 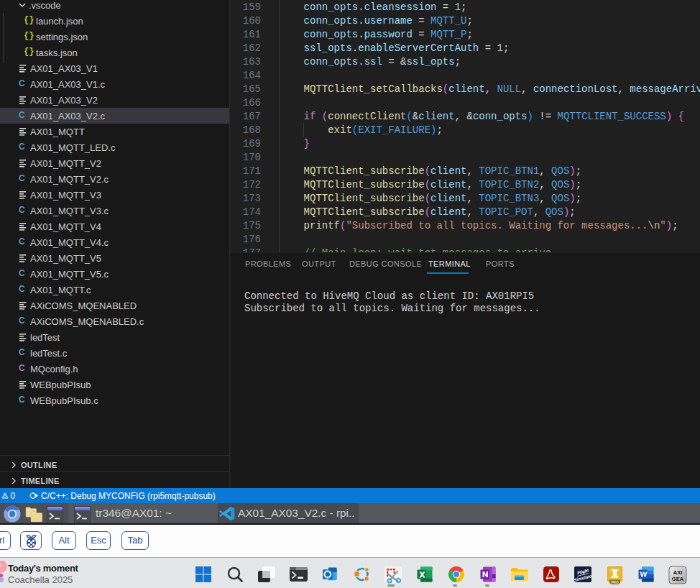 I want to click on svg-text: GEA, so click(x=678, y=579).